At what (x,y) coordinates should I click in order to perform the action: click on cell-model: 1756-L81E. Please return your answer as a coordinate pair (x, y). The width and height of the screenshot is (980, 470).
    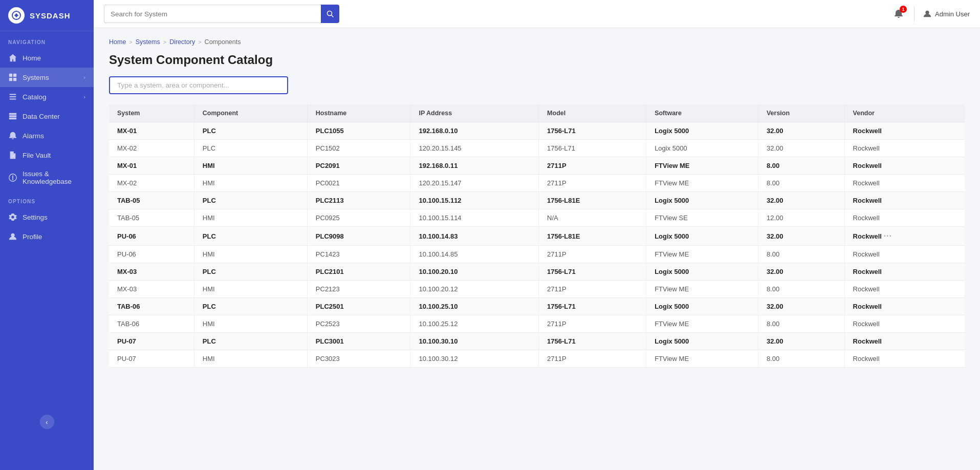
    Looking at the image, I should click on (593, 237).